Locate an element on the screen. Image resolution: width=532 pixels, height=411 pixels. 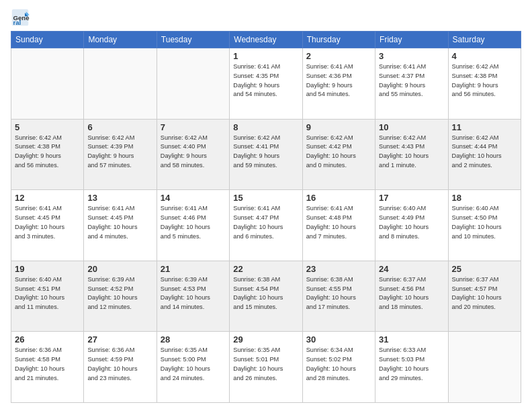
header: Gene ral is located at coordinates (266, 17).